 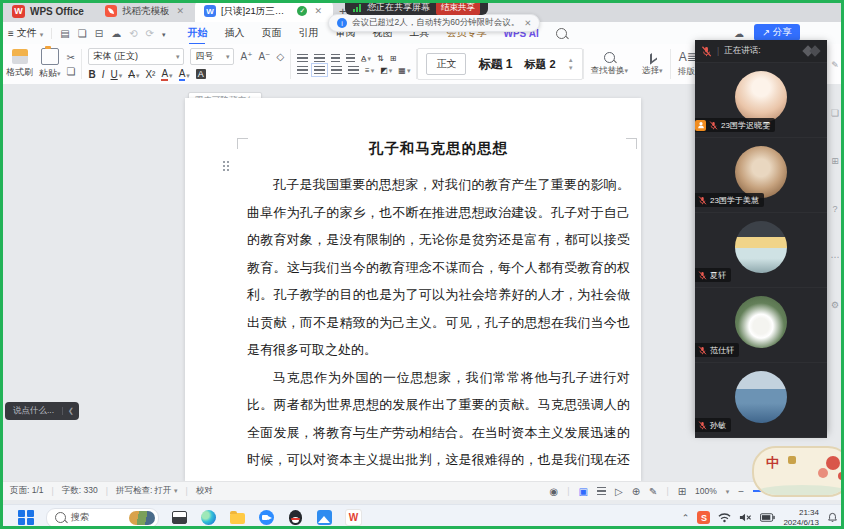 I want to click on sort-icon: ⇅, so click(x=380, y=58).